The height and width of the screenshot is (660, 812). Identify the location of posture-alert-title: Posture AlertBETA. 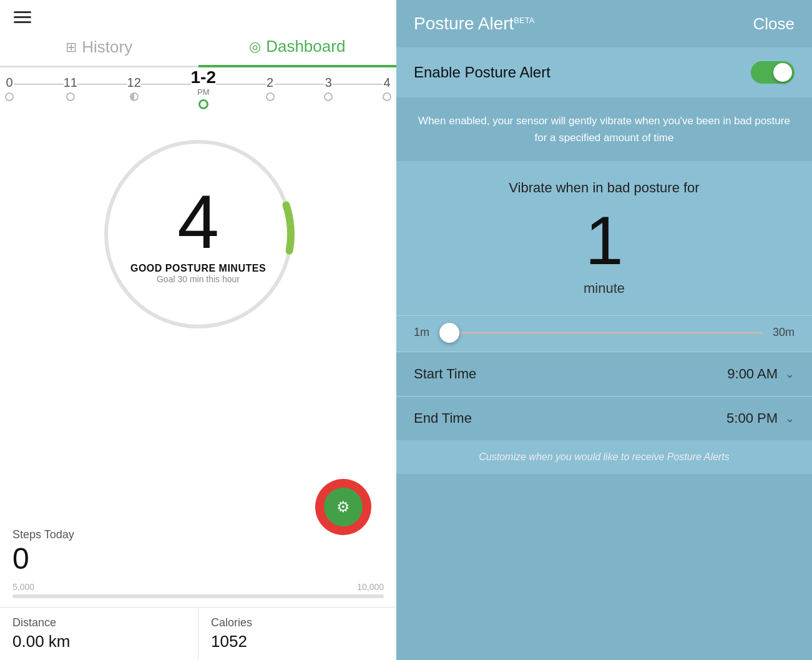
(474, 24).